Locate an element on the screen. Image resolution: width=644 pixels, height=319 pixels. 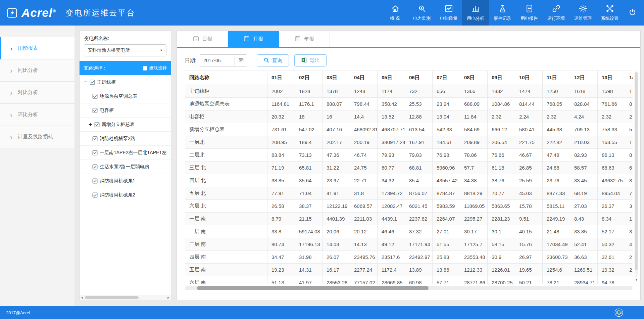
sidebar-item-2: ›同比分析 is located at coordinates (37, 71).